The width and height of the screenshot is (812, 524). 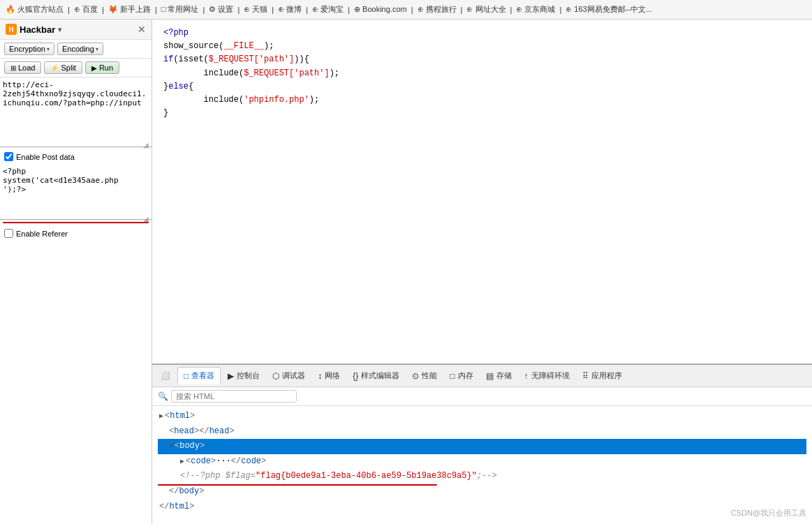 I want to click on enable-referer-label: Enable Referer, so click(x=42, y=234).